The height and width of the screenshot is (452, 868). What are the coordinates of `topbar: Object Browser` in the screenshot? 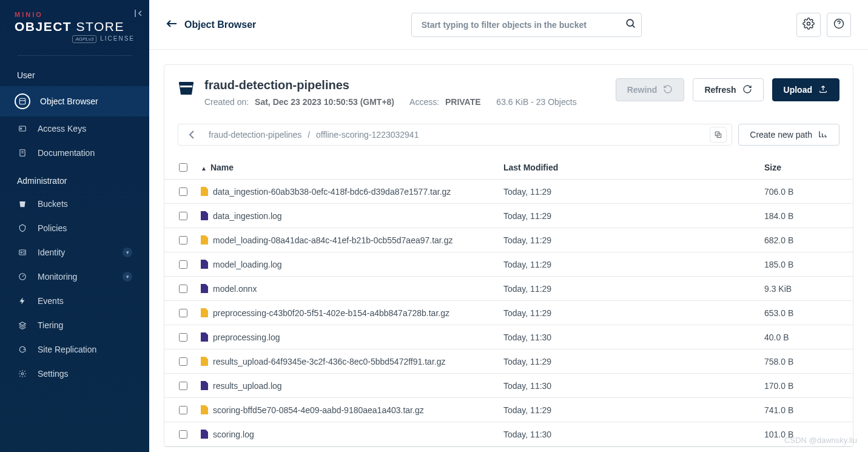 It's located at (508, 25).